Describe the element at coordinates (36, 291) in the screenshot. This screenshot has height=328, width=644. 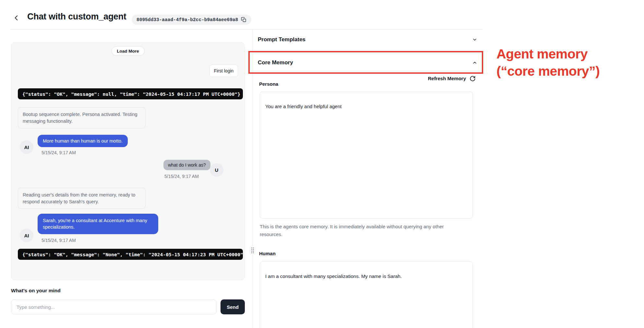
I see `composer-label: What's on your mind` at that location.